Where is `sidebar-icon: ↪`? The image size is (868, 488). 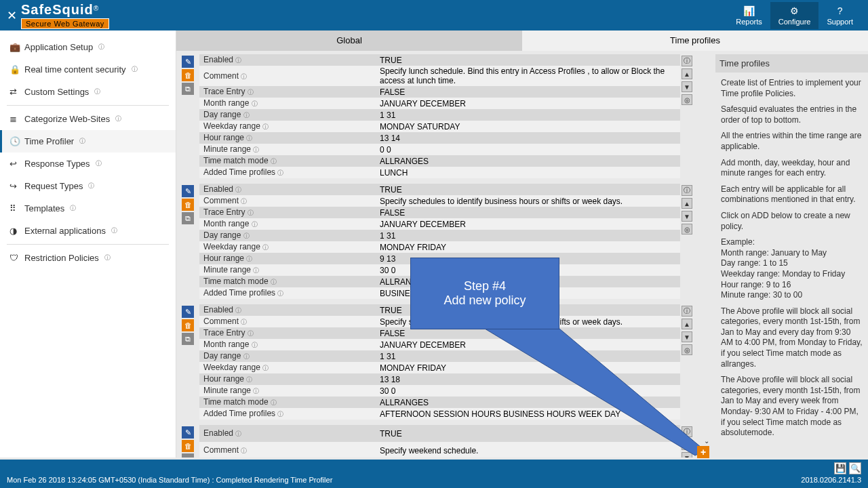 sidebar-icon: ↪ is located at coordinates (14, 186).